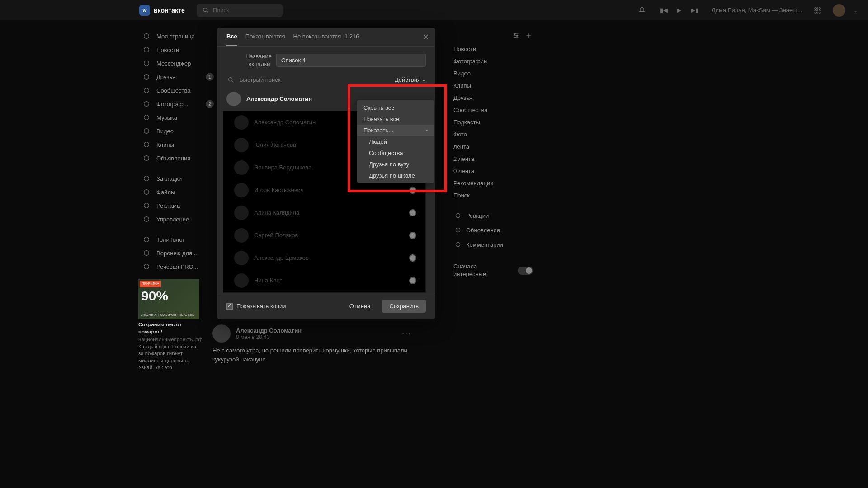 Image resolution: width=868 pixels, height=488 pixels. What do you see at coordinates (178, 178) in the screenshot?
I see `sidebar-item: Закладки` at bounding box center [178, 178].